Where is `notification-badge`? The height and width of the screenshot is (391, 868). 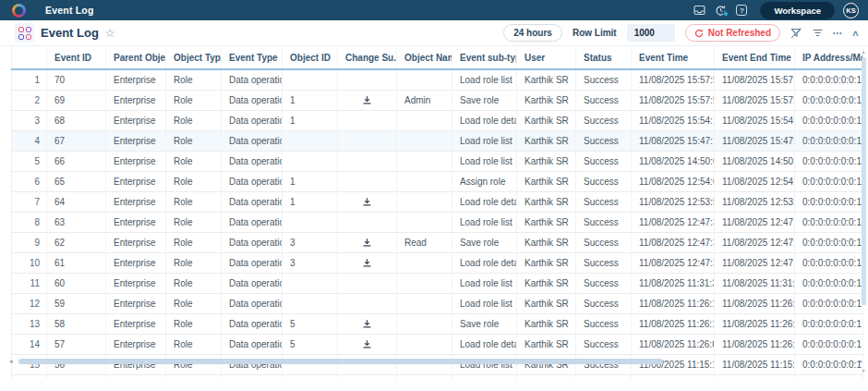 notification-badge is located at coordinates (726, 14).